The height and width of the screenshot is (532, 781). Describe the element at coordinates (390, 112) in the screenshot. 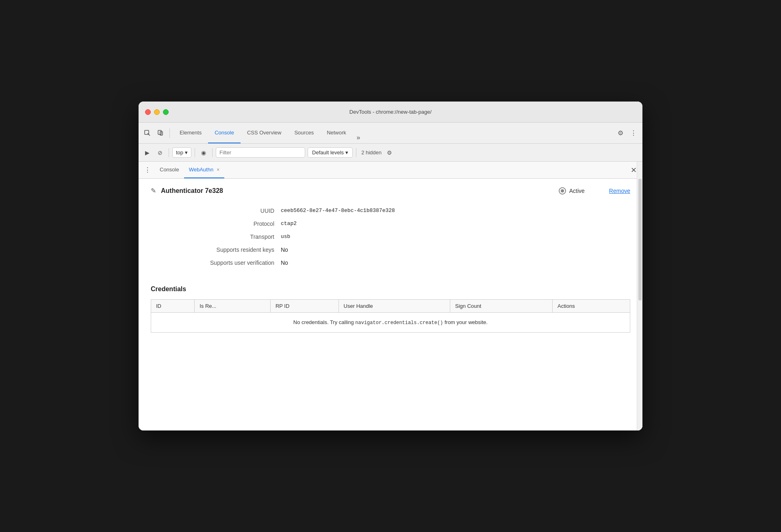

I see `title-bar: DevTools - chrome://new-tab-page/` at that location.